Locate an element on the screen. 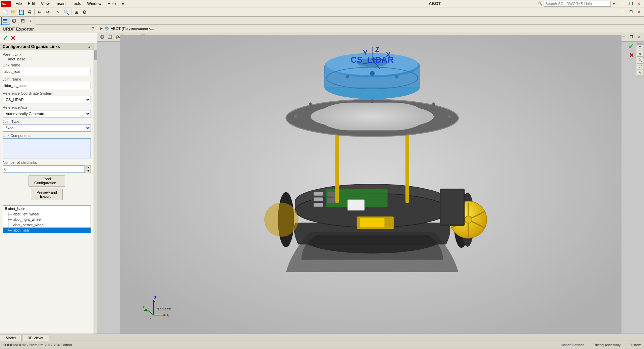  joint-name-input is located at coordinates (47, 86).